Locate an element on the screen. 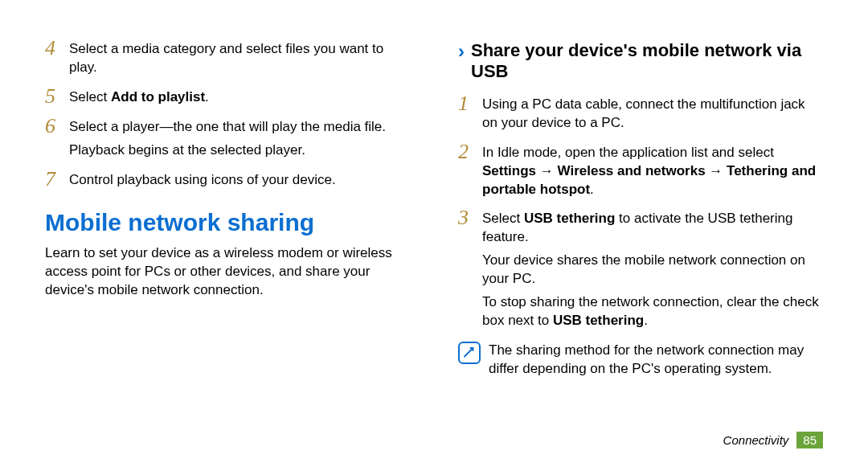 This screenshot has height=471, width=868. step-subtext: Your device shares the mobile network co… is located at coordinates (653, 270).